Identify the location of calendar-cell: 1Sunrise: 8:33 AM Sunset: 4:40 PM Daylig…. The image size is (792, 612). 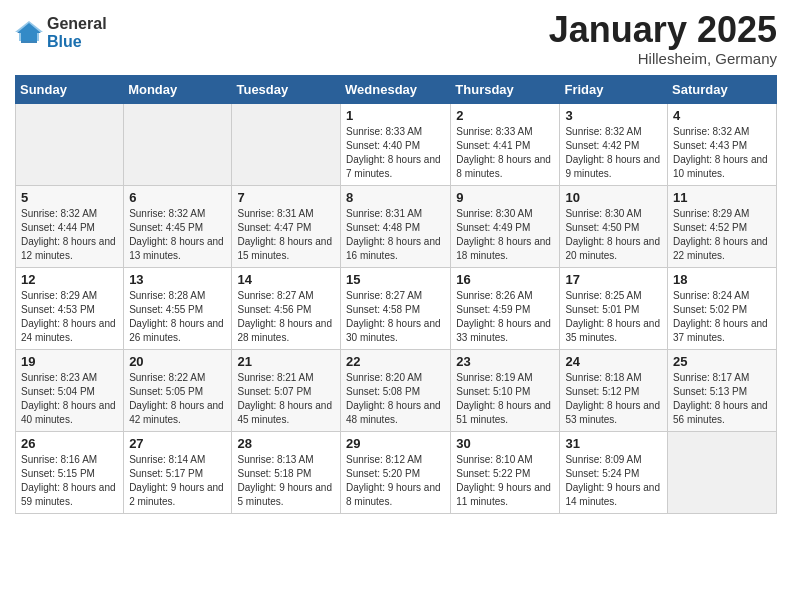
(396, 144).